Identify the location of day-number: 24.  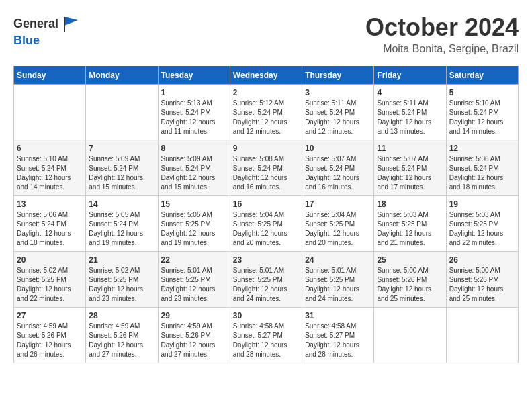
(338, 260).